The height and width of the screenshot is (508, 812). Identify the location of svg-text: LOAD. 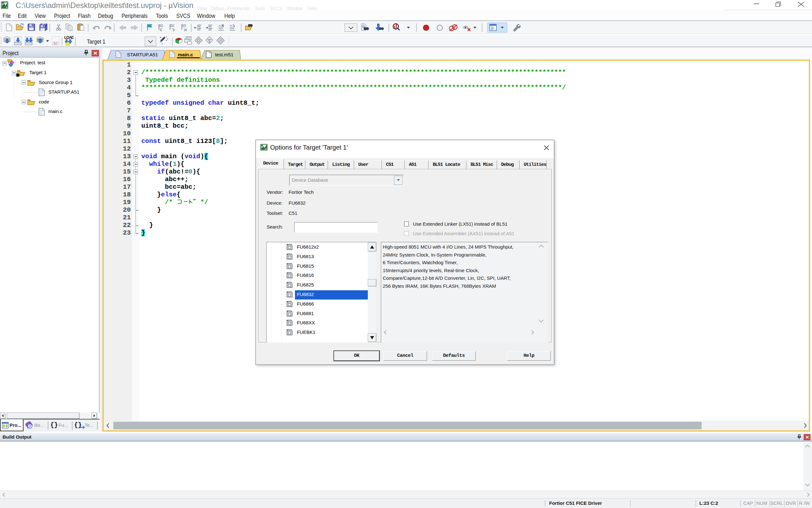
(69, 38).